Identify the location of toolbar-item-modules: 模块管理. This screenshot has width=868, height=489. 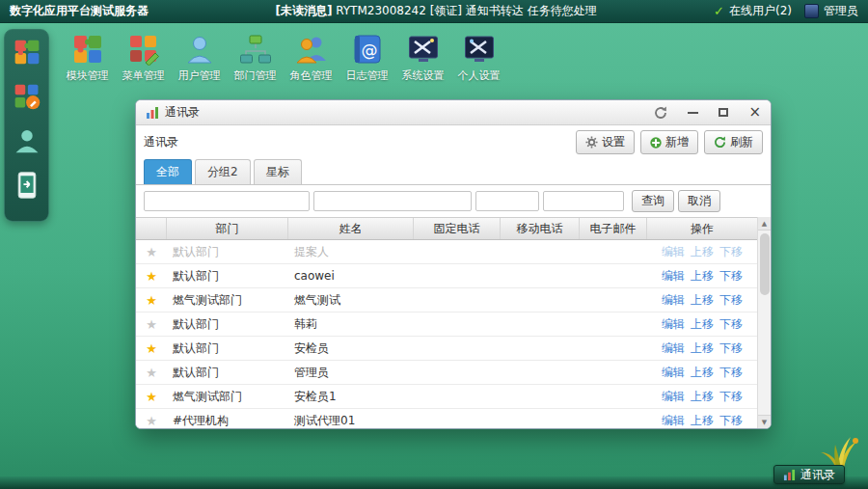
(87, 58).